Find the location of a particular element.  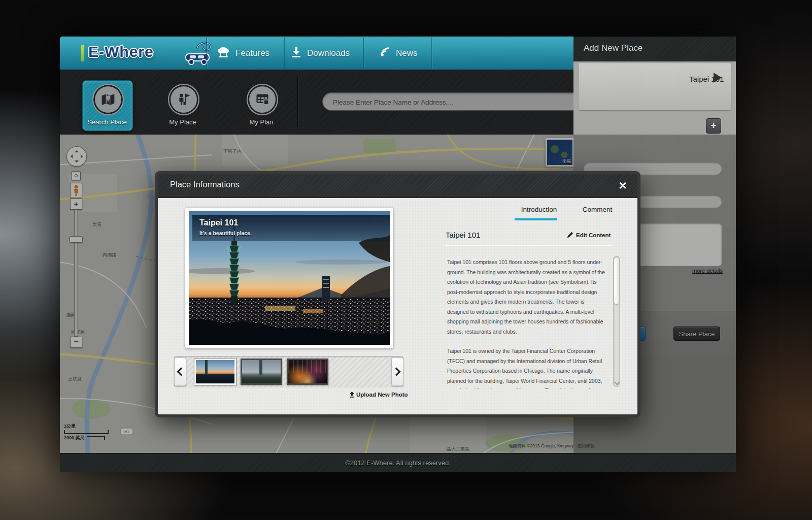

search-input is located at coordinates (452, 102).